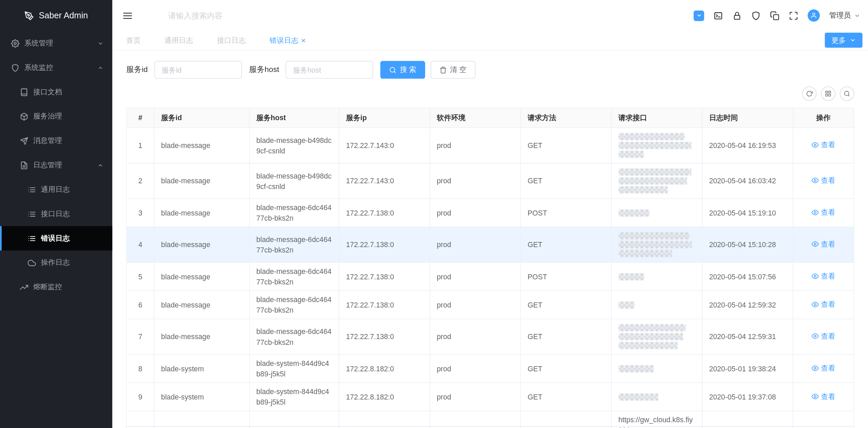  I want to click on sidebar-item: 操作日志, so click(56, 263).